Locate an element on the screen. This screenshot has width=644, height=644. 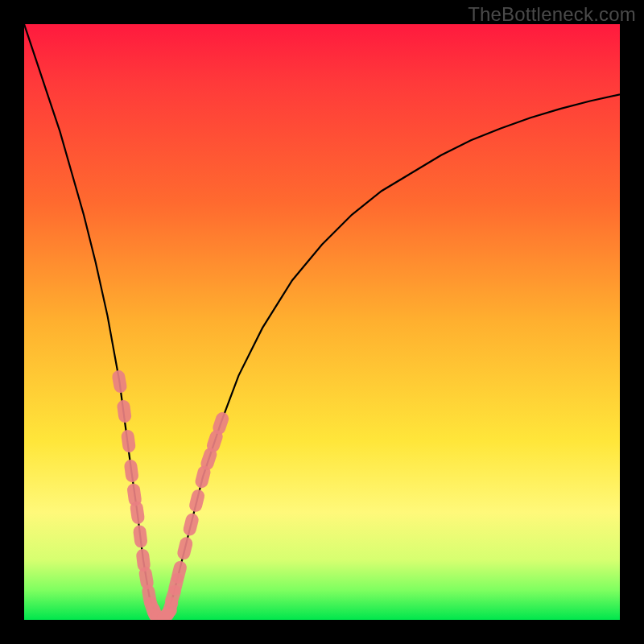
watermark-text: TheBottleneck.com is located at coordinates (552, 14).